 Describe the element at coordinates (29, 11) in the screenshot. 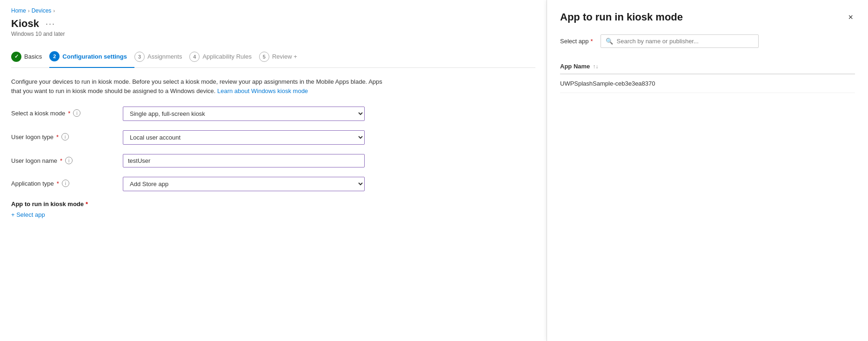

I see `breadcrumb-chevron-1: ›` at that location.